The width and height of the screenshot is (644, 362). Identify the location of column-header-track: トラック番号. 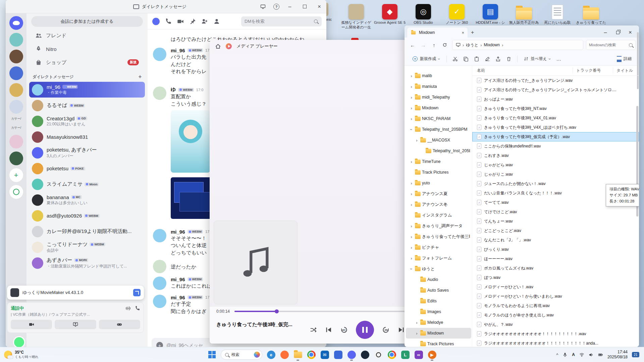
(593, 70).